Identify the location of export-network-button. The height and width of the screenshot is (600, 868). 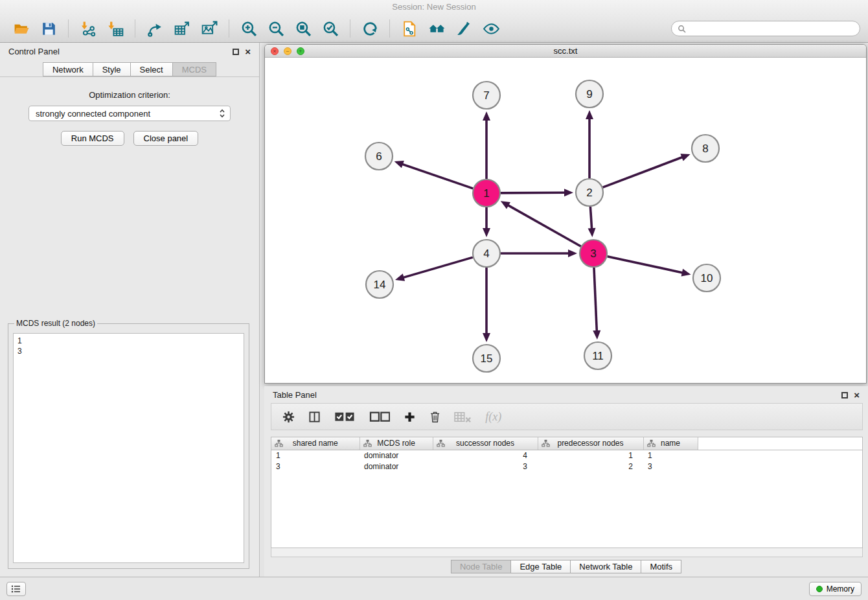
(155, 29).